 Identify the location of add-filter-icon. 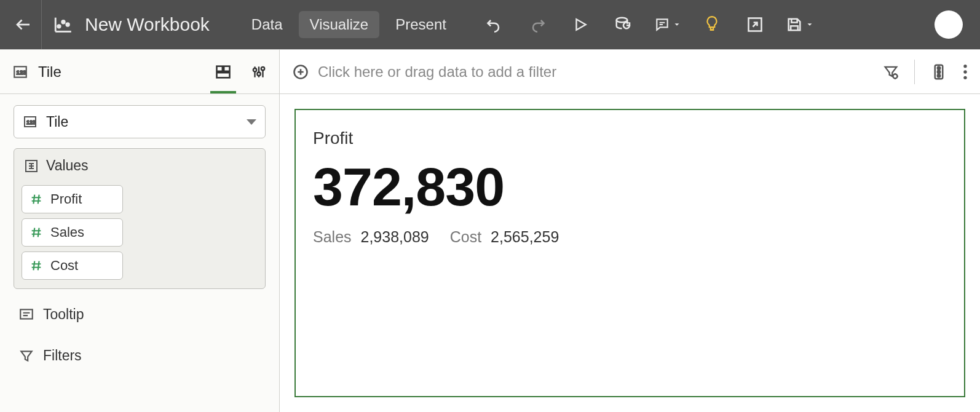
(301, 72).